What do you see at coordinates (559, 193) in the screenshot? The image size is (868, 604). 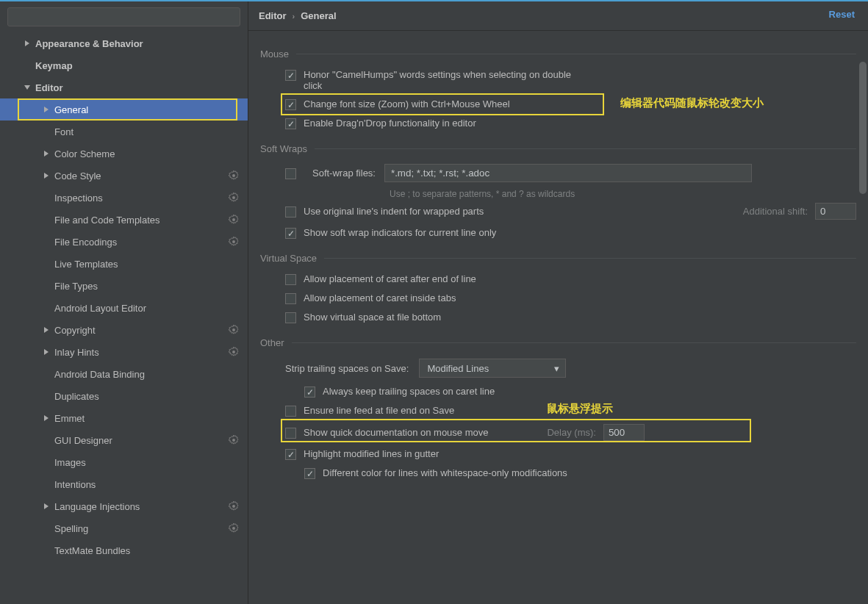 I see `hint-softwrap: Use ; to separate patterns, * and ? as w…` at bounding box center [559, 193].